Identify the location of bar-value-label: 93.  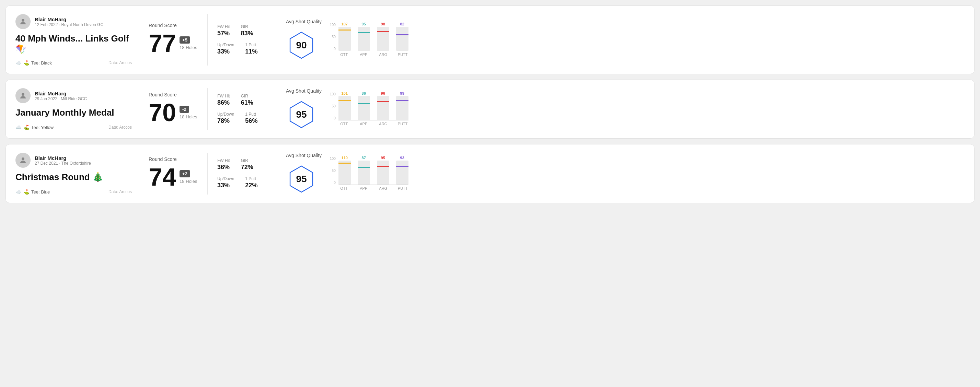
(402, 158).